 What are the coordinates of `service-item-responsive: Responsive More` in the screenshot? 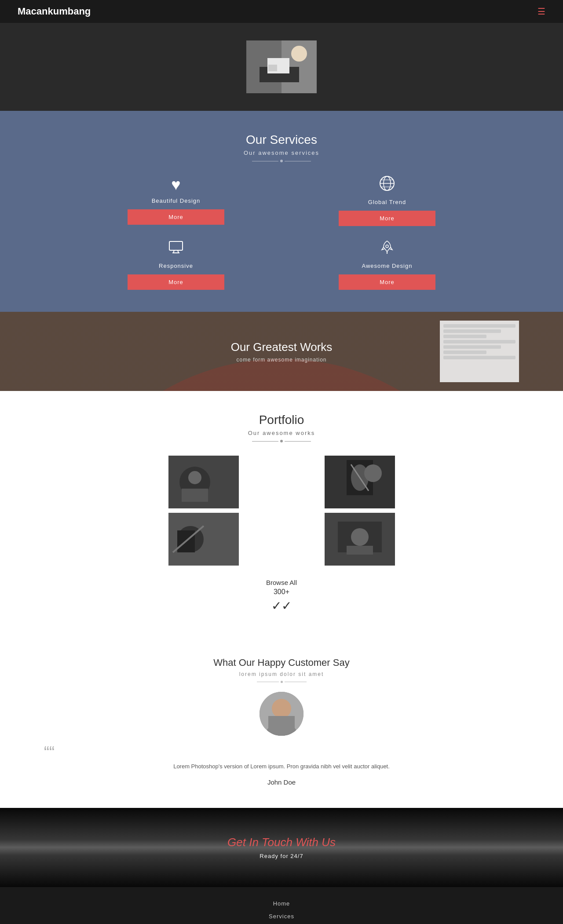 It's located at (176, 265).